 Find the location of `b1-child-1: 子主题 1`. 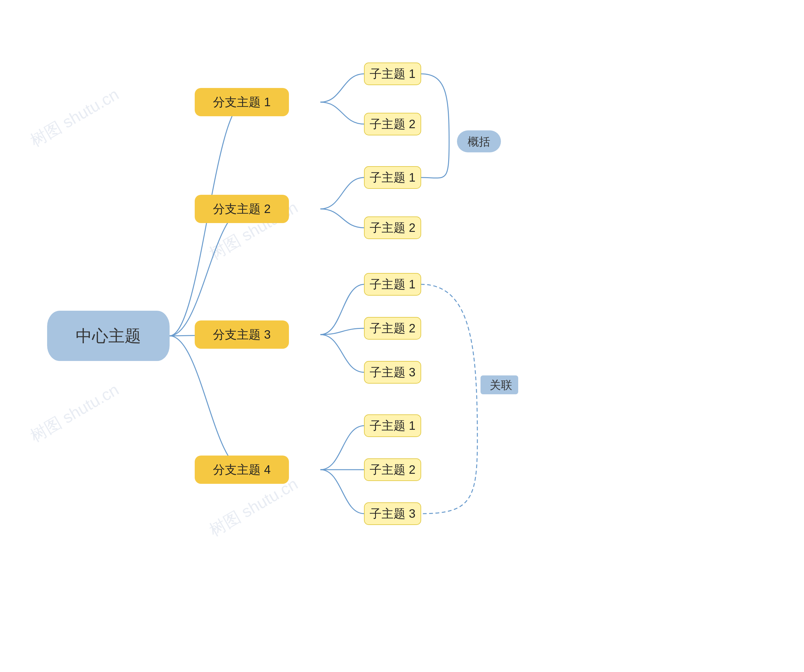

b1-child-1: 子主题 1 is located at coordinates (393, 74).